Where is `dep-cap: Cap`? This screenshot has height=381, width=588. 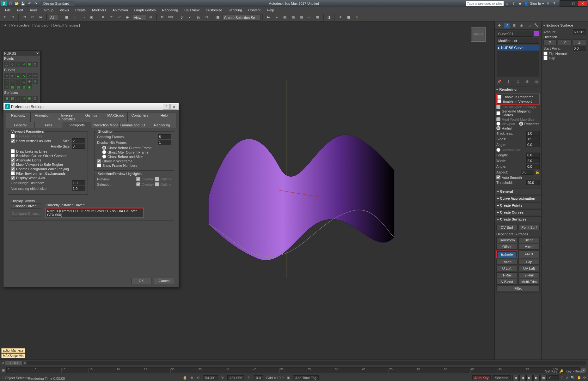 dep-cap: Cap is located at coordinates (529, 262).